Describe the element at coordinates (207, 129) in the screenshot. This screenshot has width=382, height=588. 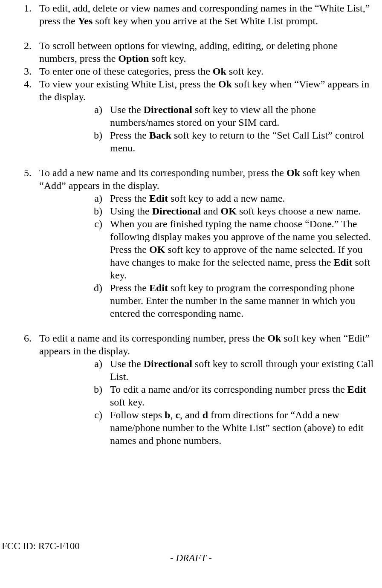
I see `sub-instruction-list: Use the Directional soft key to view all…` at that location.